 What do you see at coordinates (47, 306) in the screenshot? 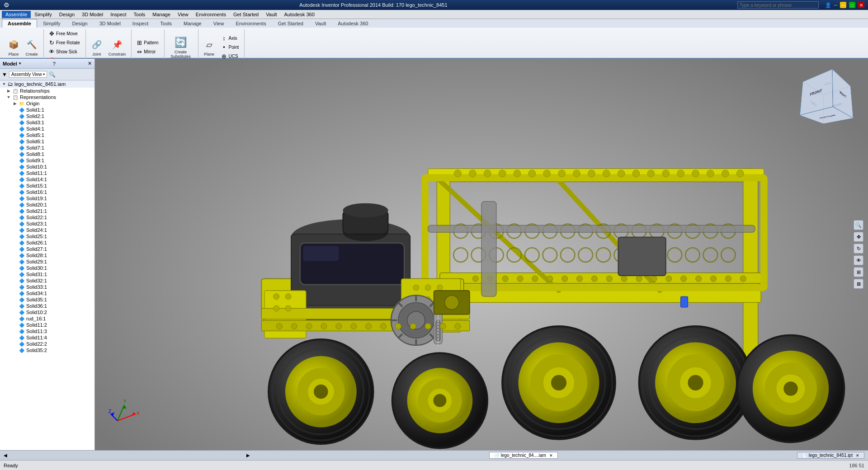
I see `tree-item-solid36: 🔷Solid36:1` at bounding box center [47, 306].